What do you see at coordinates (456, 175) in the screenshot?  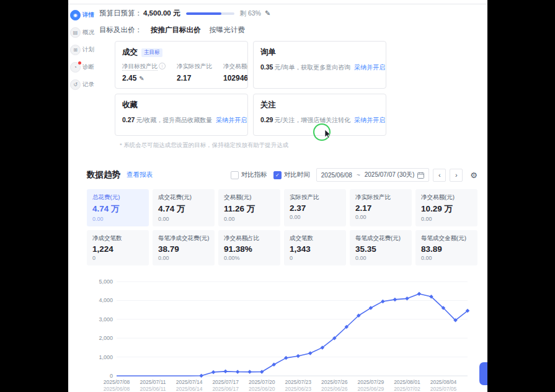 I see `next-period-button: ›` at bounding box center [456, 175].